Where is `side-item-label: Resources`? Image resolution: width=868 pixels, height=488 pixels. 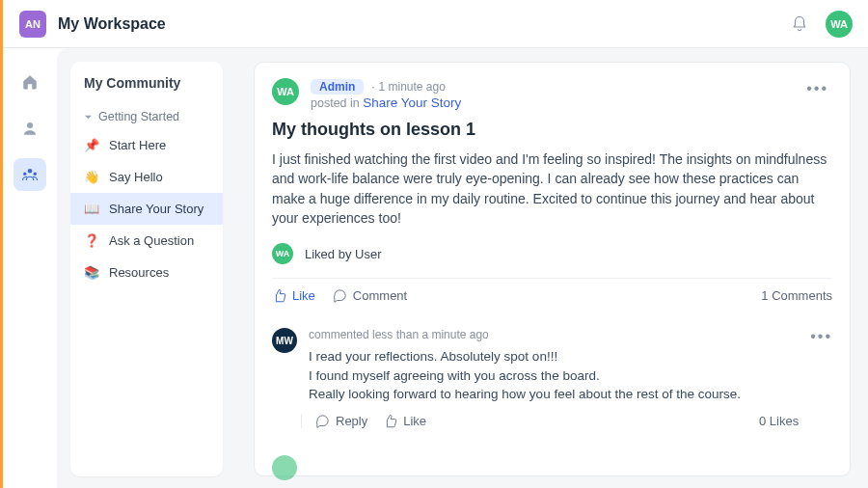
side-item-label: Resources is located at coordinates (139, 272).